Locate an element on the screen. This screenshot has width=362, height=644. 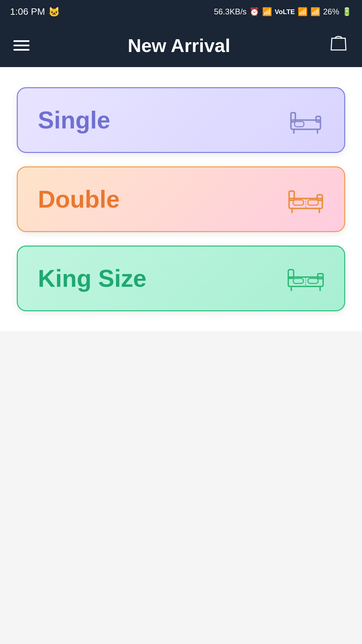
lte-icon: VoLTE is located at coordinates (285, 12).